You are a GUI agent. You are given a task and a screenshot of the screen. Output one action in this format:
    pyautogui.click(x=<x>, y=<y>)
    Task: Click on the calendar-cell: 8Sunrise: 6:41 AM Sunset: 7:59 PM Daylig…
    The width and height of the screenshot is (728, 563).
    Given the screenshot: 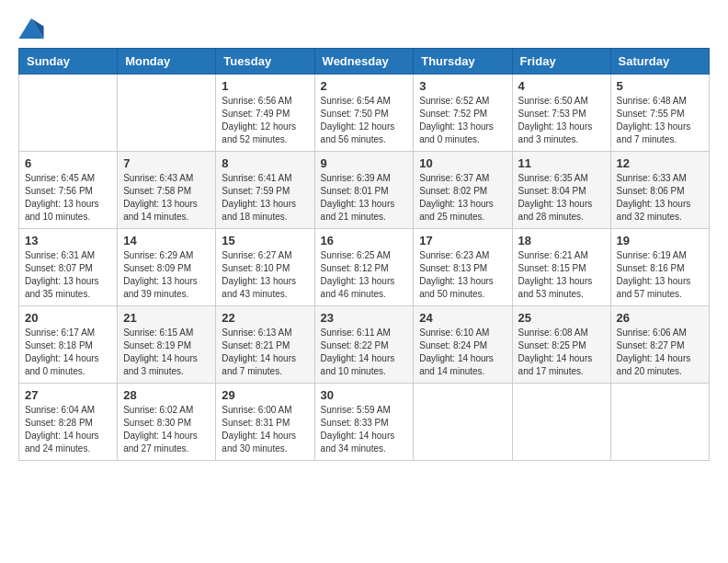 What is the action you would take?
    pyautogui.click(x=265, y=190)
    